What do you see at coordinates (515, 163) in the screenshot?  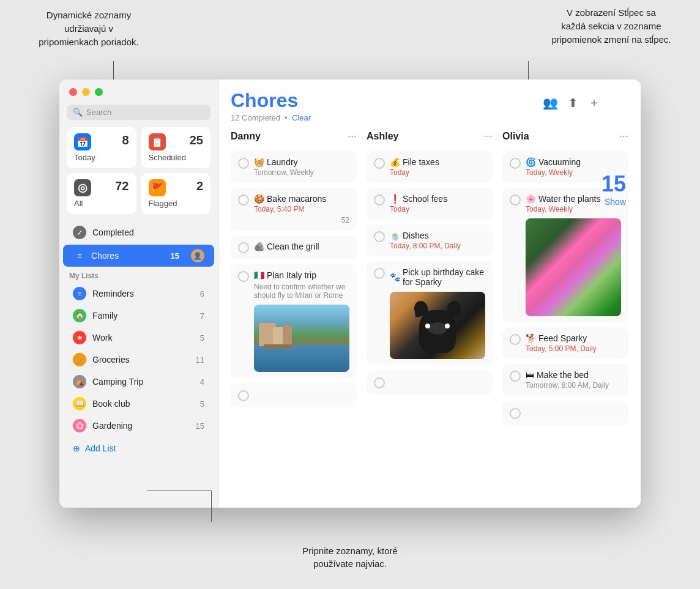 I see `reminder-check-vacuuming` at bounding box center [515, 163].